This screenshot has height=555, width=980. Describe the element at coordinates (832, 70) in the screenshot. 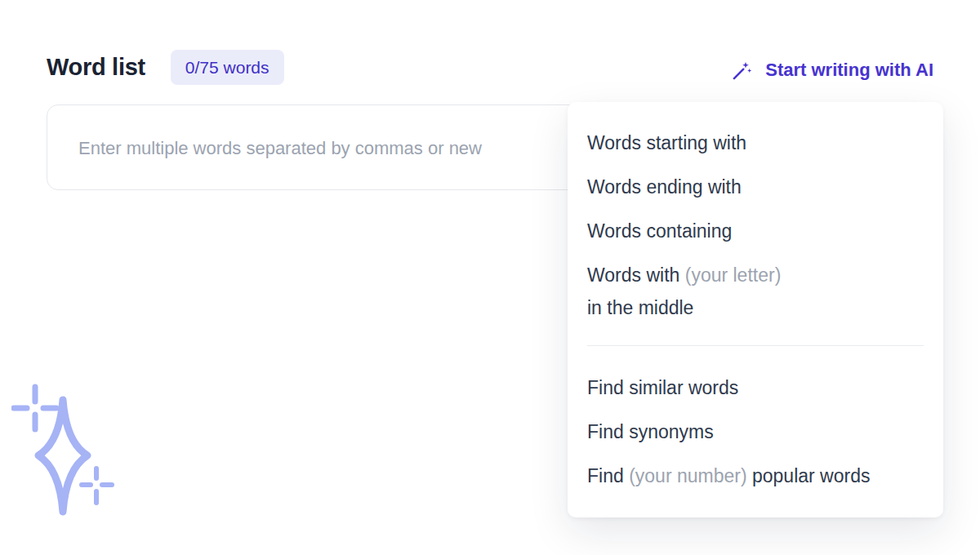

I see `start-writing-with-ai-button: Start writing with AI` at that location.